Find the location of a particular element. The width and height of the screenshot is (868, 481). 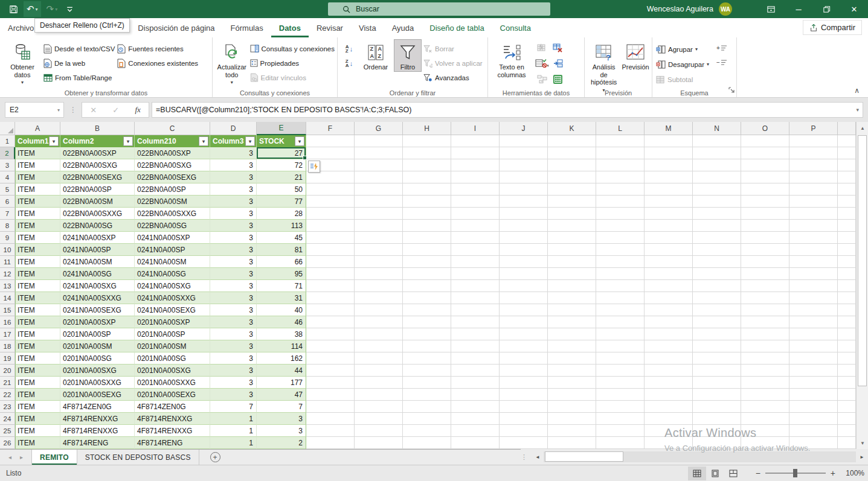

filter-button: Filtro is located at coordinates (408, 56).